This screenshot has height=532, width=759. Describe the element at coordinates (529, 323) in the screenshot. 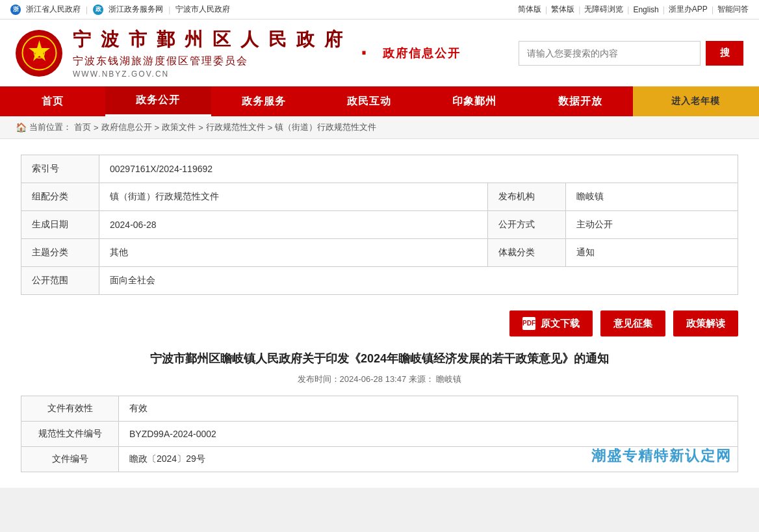

I see `pdf-icon: PDF` at that location.